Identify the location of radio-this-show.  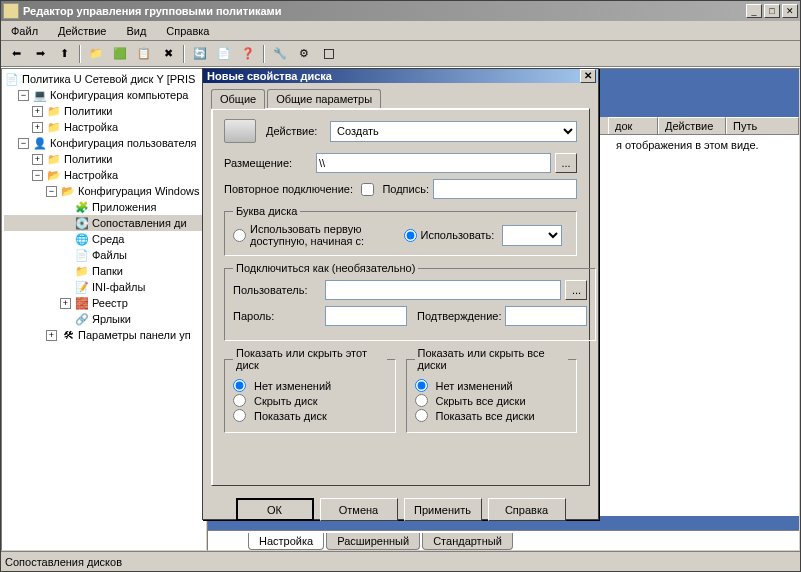
(240, 416).